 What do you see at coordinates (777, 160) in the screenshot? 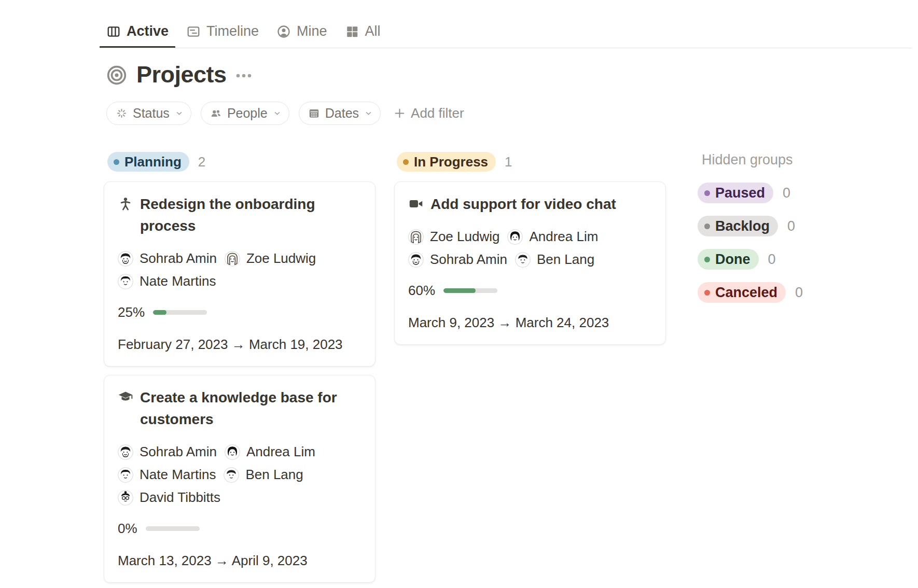
I see `hidden-groups-title: Hidden groups` at bounding box center [777, 160].